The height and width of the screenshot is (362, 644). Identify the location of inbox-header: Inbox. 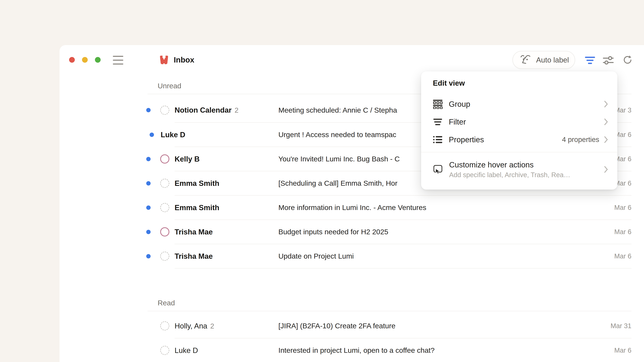
(176, 60).